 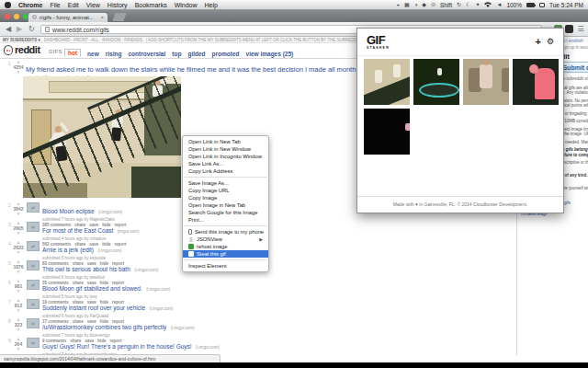 What do you see at coordinates (387, 132) in the screenshot?
I see `gif-thumbnail-black` at bounding box center [387, 132].